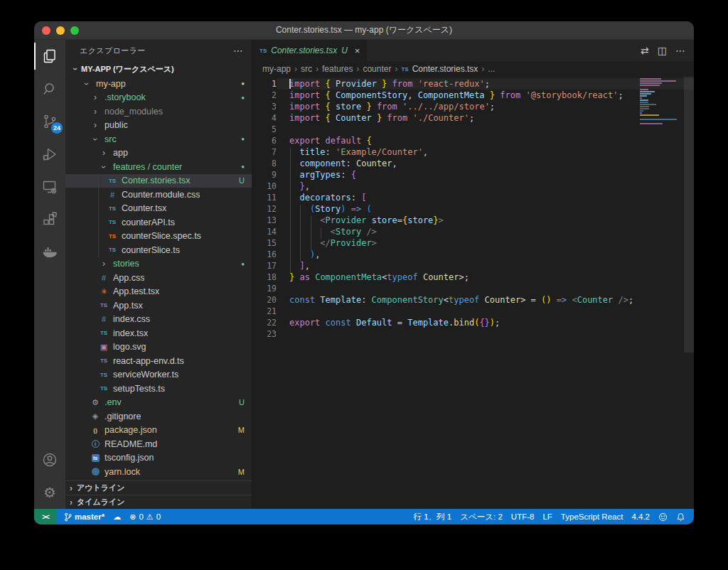 The image size is (728, 570). What do you see at coordinates (159, 458) in the screenshot?
I see `tree-item-tsconfig-json: tstsconfig.json` at bounding box center [159, 458].